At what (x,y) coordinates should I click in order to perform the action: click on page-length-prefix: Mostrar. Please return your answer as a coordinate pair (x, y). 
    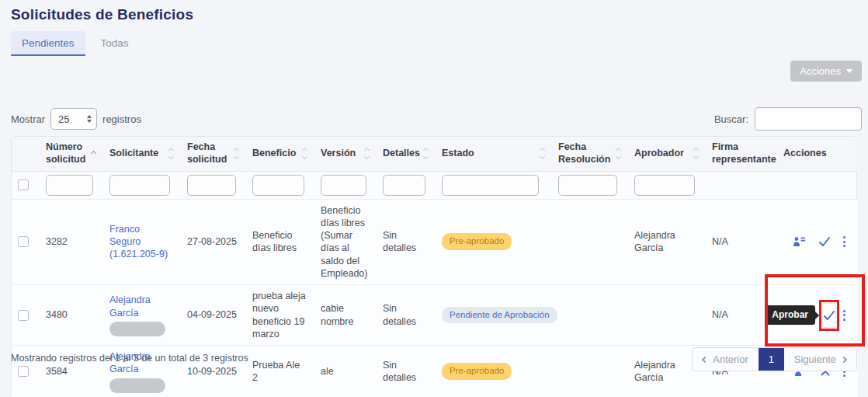
    Looking at the image, I should click on (28, 120).